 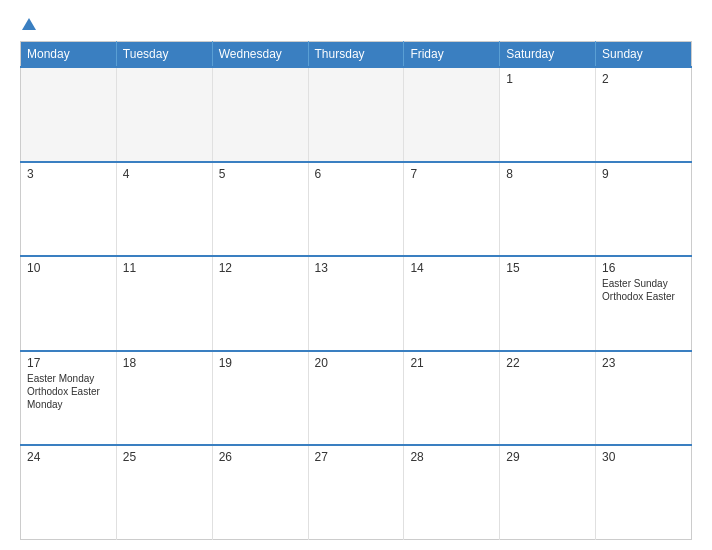 What do you see at coordinates (452, 304) in the screenshot?
I see `calendar-cell: 14` at bounding box center [452, 304].